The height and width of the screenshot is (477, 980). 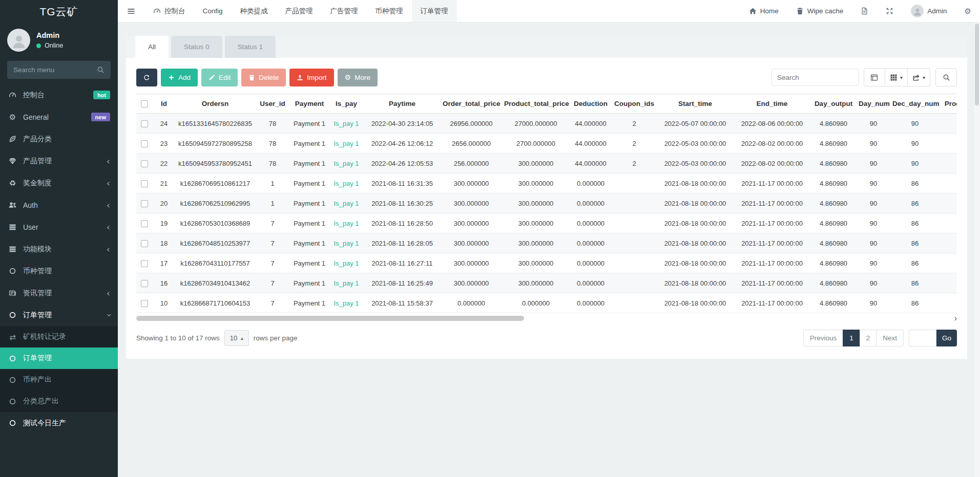 I want to click on nav-item-category-commission: 种类提成, so click(x=254, y=11).